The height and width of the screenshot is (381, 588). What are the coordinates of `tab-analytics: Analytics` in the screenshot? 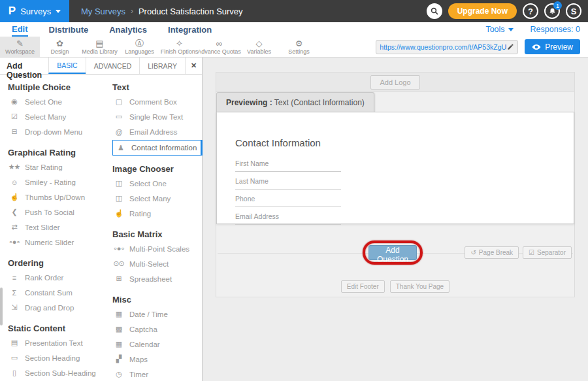 It's located at (128, 30).